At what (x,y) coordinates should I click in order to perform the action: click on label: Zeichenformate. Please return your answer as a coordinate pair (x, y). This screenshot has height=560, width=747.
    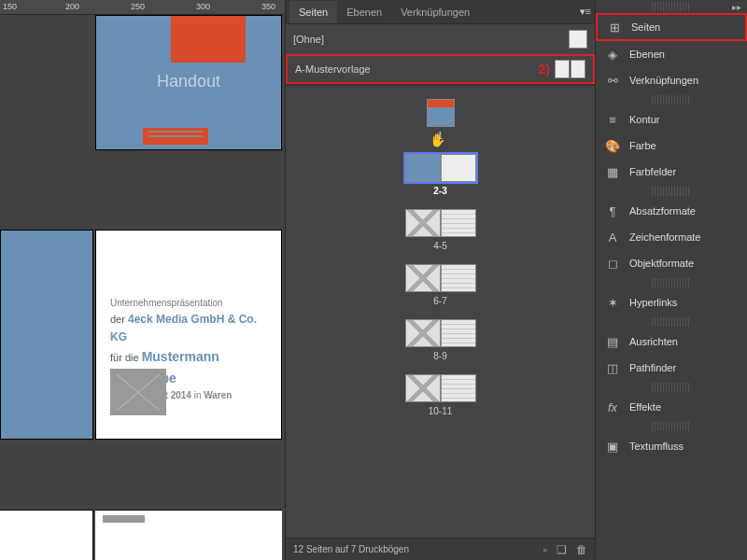
    Looking at the image, I should click on (665, 237).